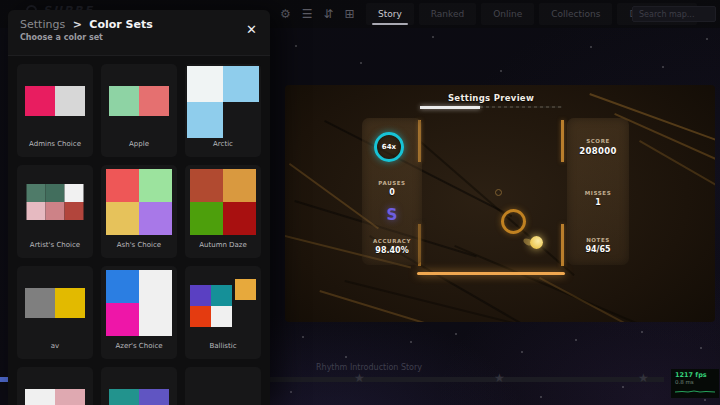  What do you see at coordinates (55, 212) in the screenshot?
I see `color-set-tile: Artist's Choice` at bounding box center [55, 212].